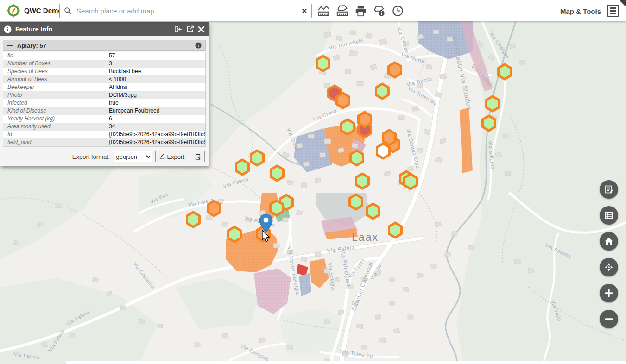  What do you see at coordinates (342, 11) in the screenshot?
I see `measure-area-icon` at bounding box center [342, 11].